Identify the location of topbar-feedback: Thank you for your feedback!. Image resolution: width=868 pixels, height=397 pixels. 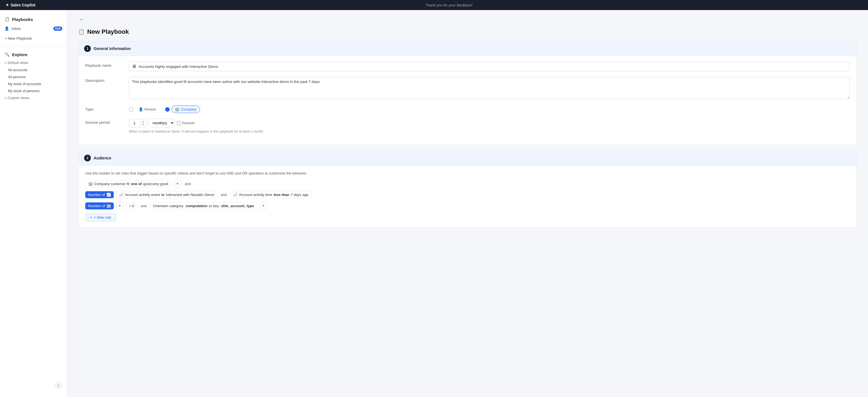
(449, 5).